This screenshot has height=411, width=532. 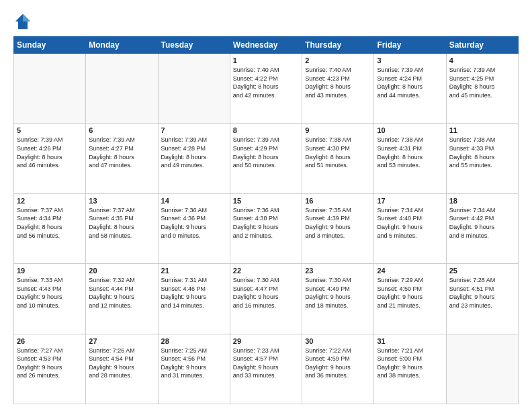 What do you see at coordinates (339, 299) in the screenshot?
I see `calendar-cell: 23Sunrise: 7:30 AM Sunset: 4:49 PM Dayli…` at bounding box center [339, 299].